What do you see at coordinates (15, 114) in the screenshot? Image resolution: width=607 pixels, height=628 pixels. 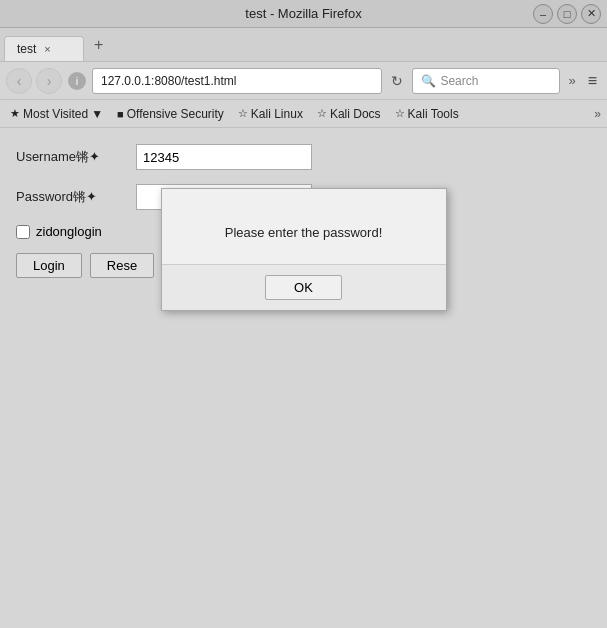 I see `bookmark-star-icon: ★` at bounding box center [15, 114].